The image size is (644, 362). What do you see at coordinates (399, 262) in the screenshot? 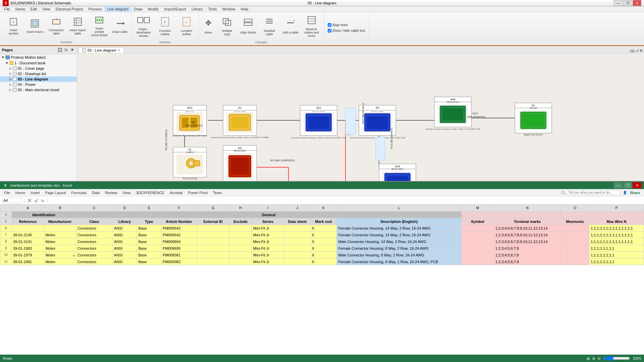
I see `cell-11-description: Female Connector Housing, 8 Way, 1 Row, …` at bounding box center [399, 262].